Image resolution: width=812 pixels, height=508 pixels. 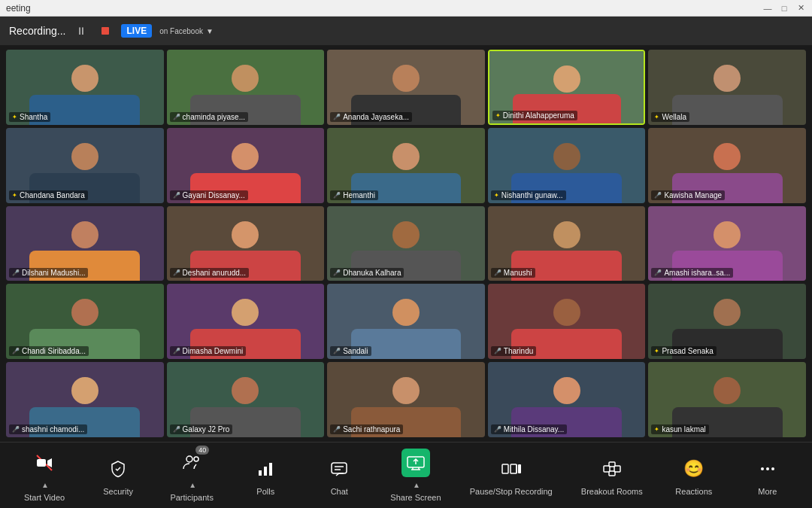 What do you see at coordinates (406, 244) in the screenshot?
I see `video-tile: 🎤Dhanuka Kalhara` at bounding box center [406, 244].